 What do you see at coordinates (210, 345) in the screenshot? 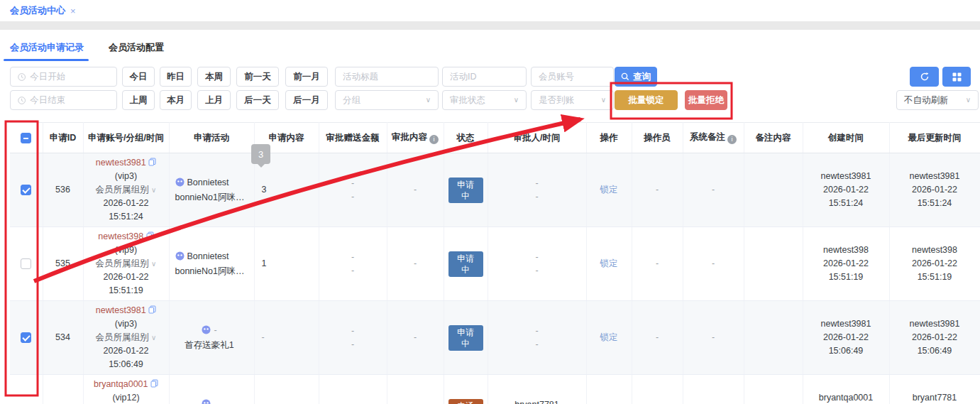
I see `activity-line2: 首存送豪礼1` at bounding box center [210, 345].